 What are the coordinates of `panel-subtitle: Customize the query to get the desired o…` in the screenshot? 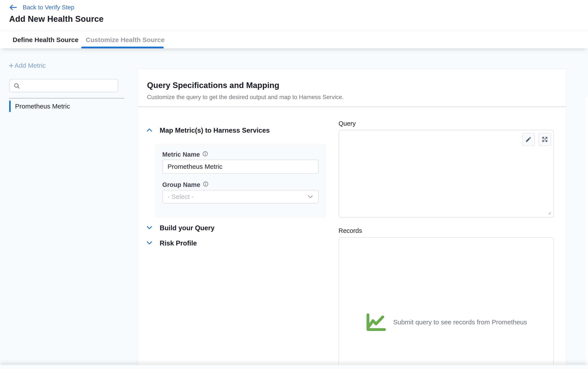 It's located at (245, 97).